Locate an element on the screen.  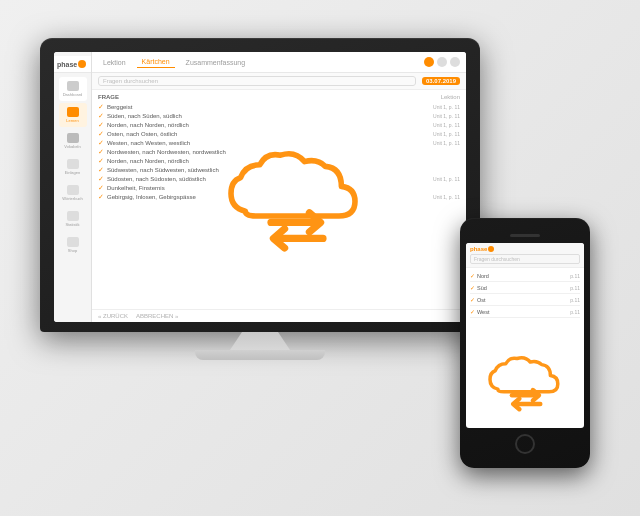
sidebar-einlagen-label: Einlagen is located at coordinates (73, 172).